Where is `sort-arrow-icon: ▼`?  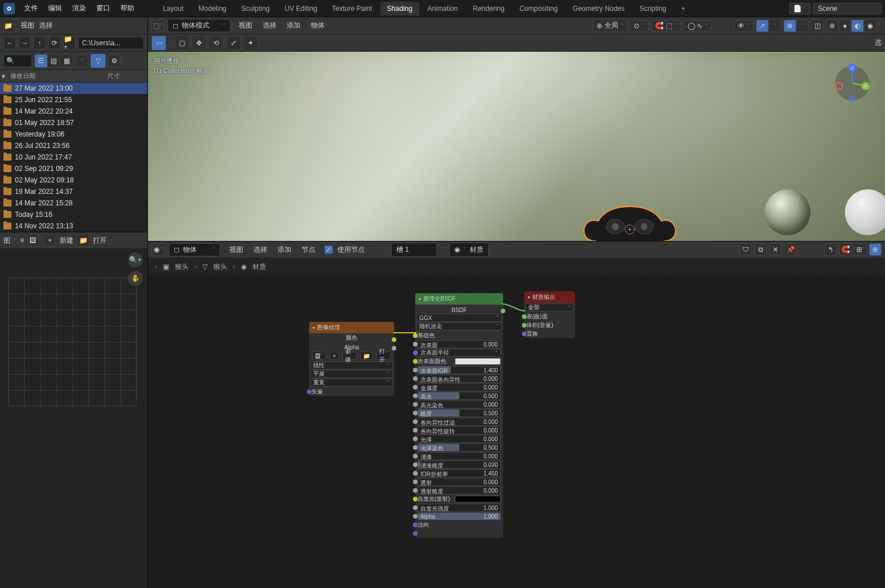 sort-arrow-icon: ▼ is located at coordinates (3, 76).